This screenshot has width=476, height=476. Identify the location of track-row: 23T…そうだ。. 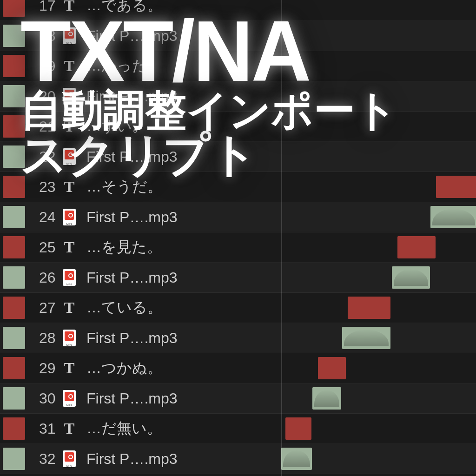
(238, 187).